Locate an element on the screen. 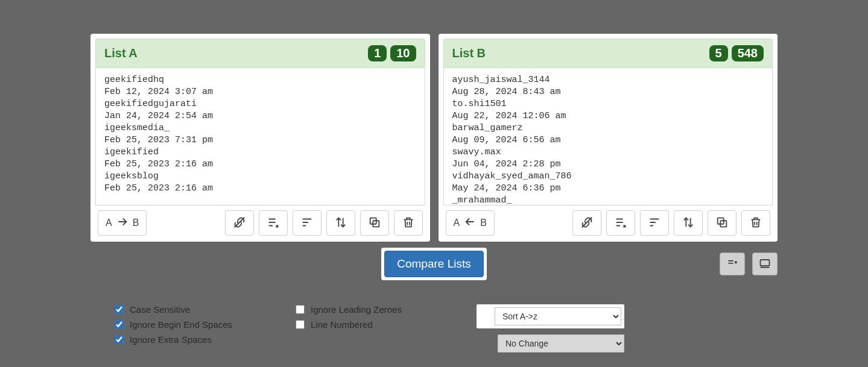 The width and height of the screenshot is (868, 367). ab-b-label-b: B is located at coordinates (484, 223).